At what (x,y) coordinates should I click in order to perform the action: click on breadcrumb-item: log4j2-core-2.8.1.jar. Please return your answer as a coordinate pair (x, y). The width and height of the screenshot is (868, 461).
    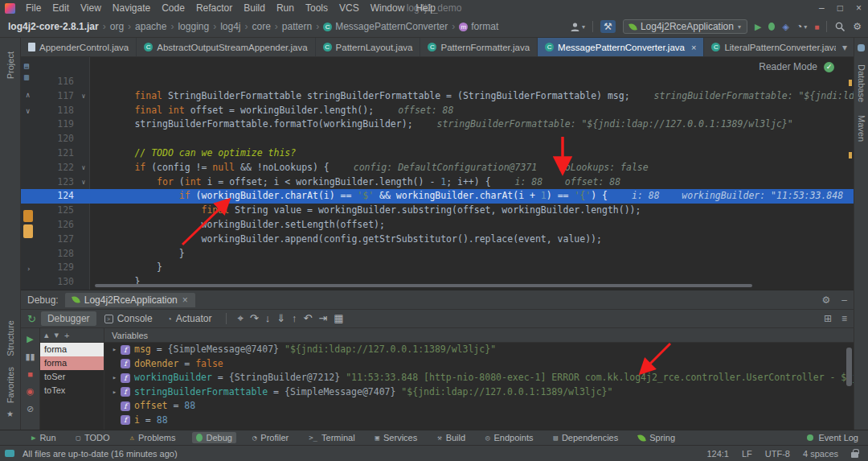
    Looking at the image, I should click on (53, 27).